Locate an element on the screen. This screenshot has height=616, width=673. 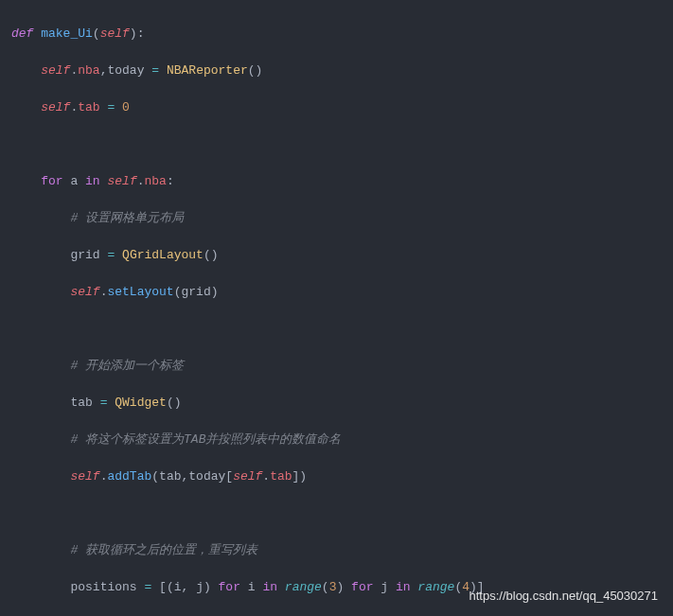
code-line: self.nba,today = NBAReporter() is located at coordinates (343, 71).